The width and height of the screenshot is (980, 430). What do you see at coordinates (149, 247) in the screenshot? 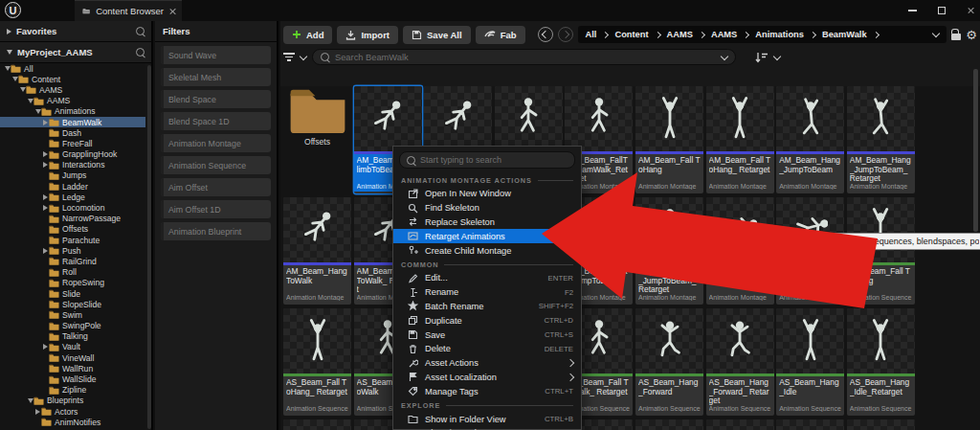
I see `tree-scrollbar` at bounding box center [149, 247].